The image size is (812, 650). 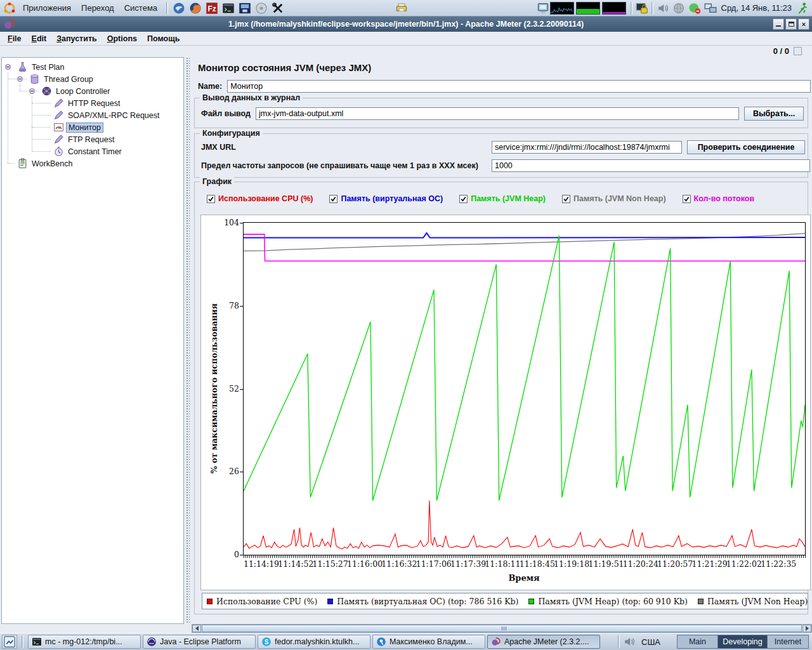 What do you see at coordinates (743, 642) in the screenshot?
I see `workspace-developing: Developing` at bounding box center [743, 642].